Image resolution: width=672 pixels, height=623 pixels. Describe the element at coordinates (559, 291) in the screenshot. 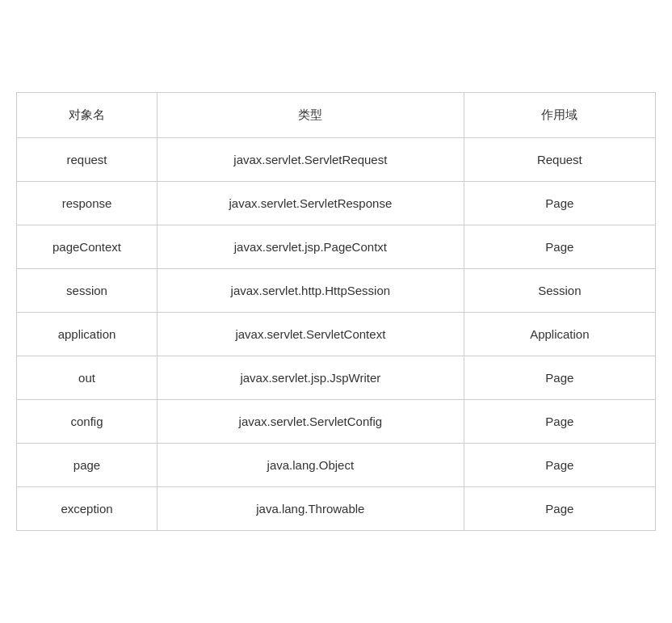

I see `cell-object-scope: Session` at that location.